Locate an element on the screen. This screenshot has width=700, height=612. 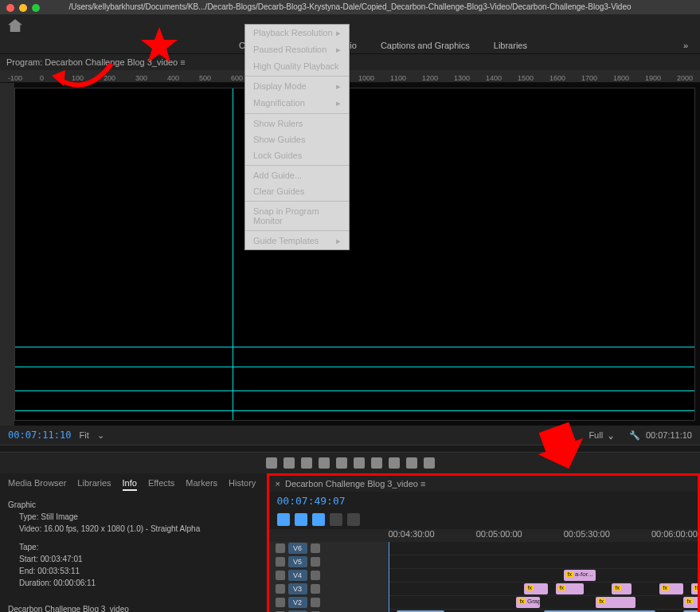
chevron-down-icon: ⌄ is located at coordinates (100, 435).